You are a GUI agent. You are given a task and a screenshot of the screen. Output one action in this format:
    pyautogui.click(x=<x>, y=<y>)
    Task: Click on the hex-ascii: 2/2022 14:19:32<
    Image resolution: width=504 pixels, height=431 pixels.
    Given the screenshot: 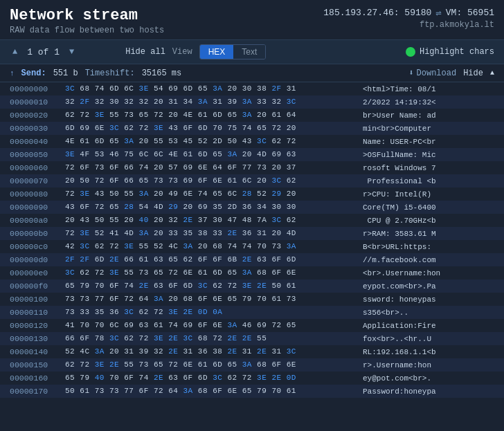 What is the action you would take?
    pyautogui.click(x=429, y=102)
    